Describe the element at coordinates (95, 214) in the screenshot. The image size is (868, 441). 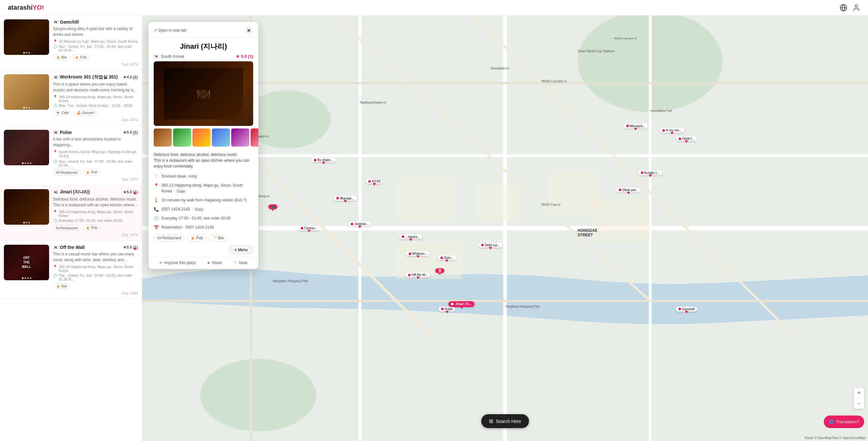
I see `place-address: 📍 365-13 Hapjeong-dong, Mapo-gu, Seoul, …` at that location.